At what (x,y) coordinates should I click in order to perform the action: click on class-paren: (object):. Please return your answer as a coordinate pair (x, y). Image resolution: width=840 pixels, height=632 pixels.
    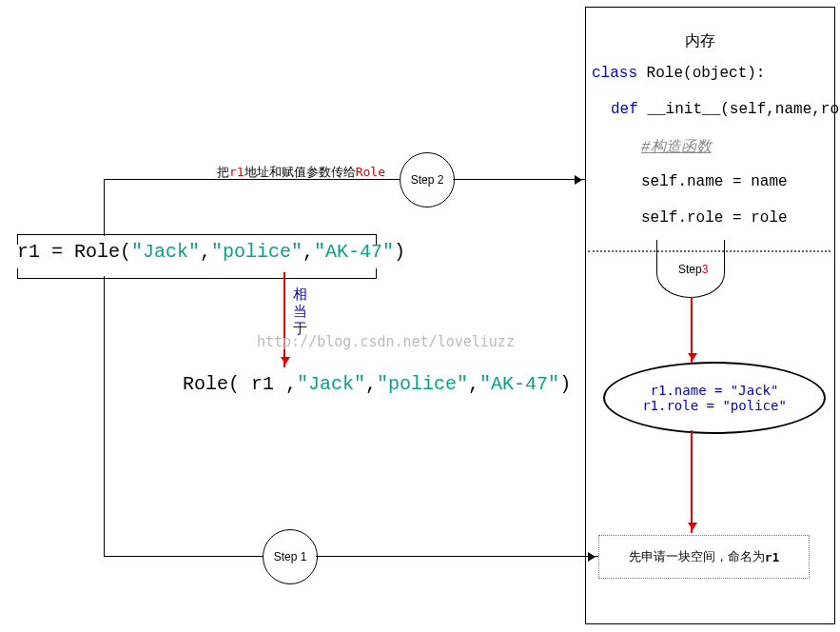
    Looking at the image, I should click on (724, 73).